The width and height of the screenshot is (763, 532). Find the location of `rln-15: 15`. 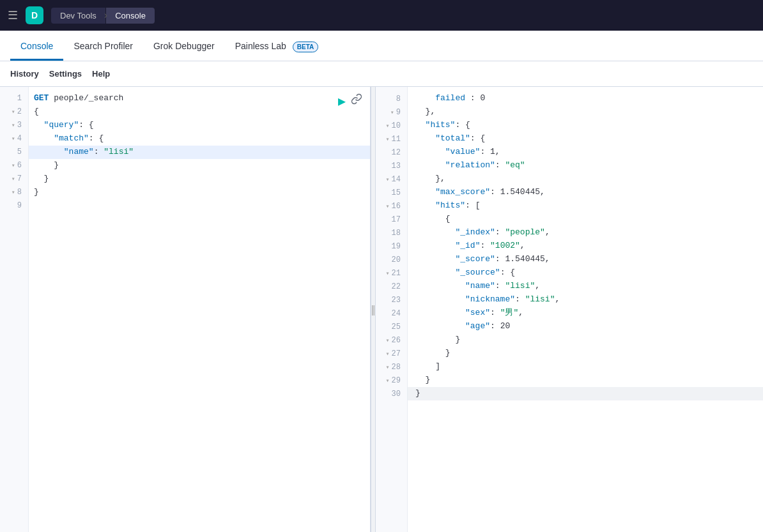

rln-15: 15 is located at coordinates (391, 193).